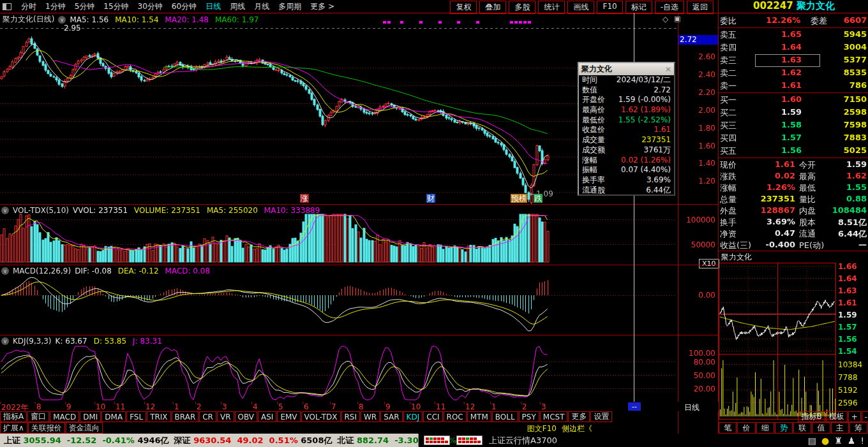 This screenshot has height=447, width=868. I want to click on indicator-tab-+: +, so click(855, 417).